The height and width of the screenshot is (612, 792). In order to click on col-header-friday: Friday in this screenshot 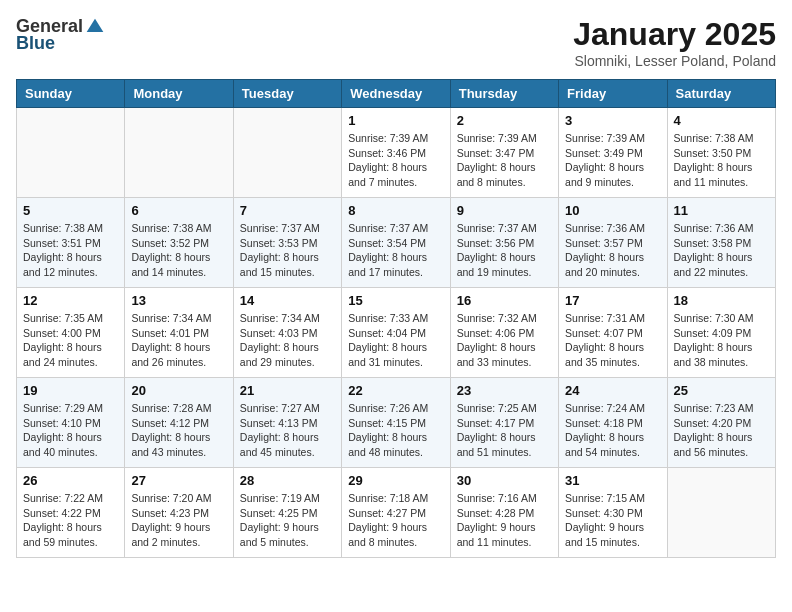, I will do `click(613, 94)`.